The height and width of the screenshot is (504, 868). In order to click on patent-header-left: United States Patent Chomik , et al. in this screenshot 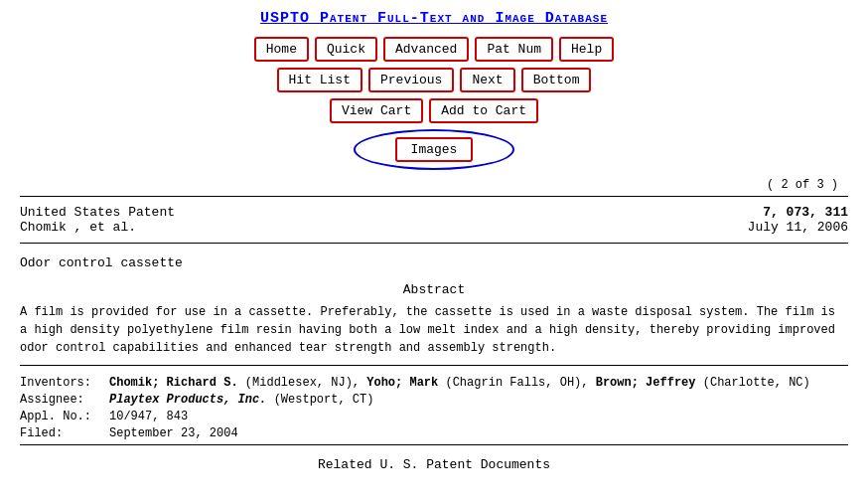, I will do `click(97, 220)`.